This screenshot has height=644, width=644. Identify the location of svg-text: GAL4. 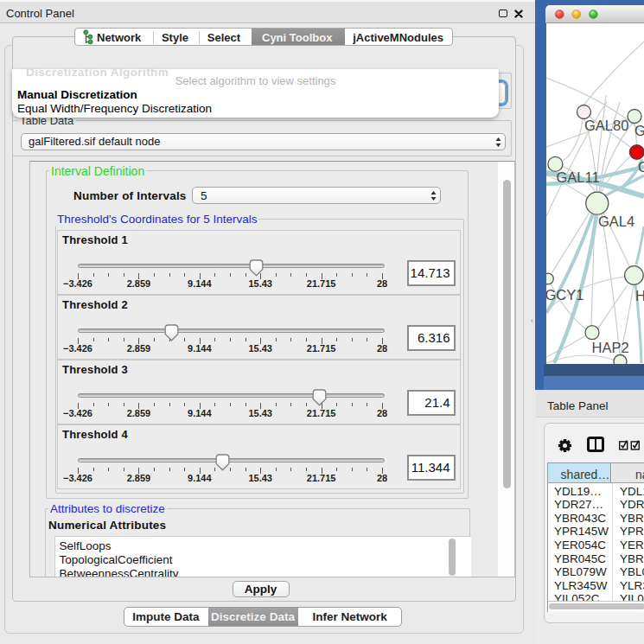
(616, 221).